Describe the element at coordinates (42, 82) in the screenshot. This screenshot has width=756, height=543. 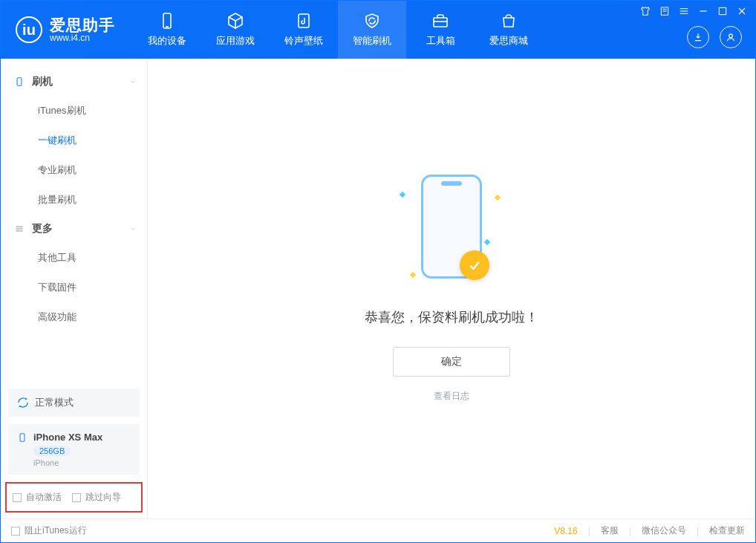
I see `section-title: 刷机` at that location.